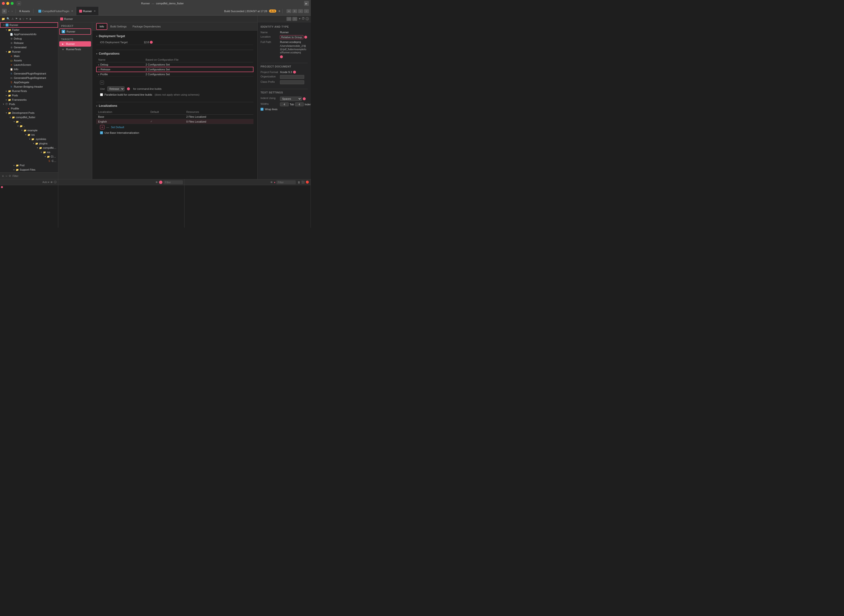 This screenshot has height=616, width=844. What do you see at coordinates (51, 182) in the screenshot?
I see `bottom-eye-icon: 👁` at bounding box center [51, 182].